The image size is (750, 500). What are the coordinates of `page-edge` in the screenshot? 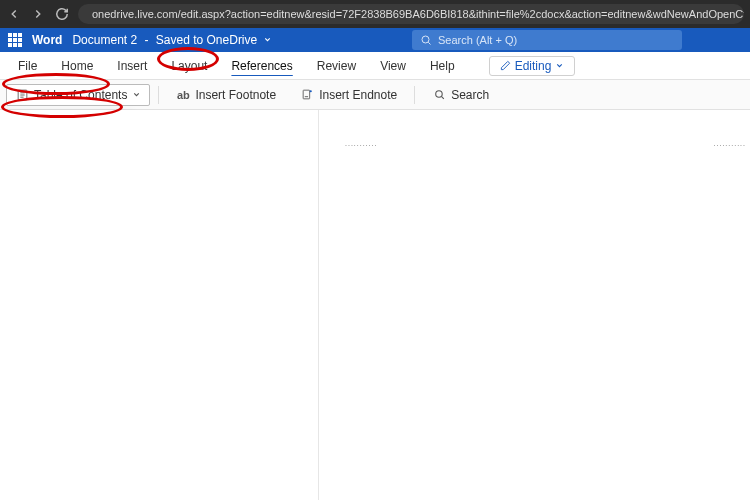 It's located at (318, 305).